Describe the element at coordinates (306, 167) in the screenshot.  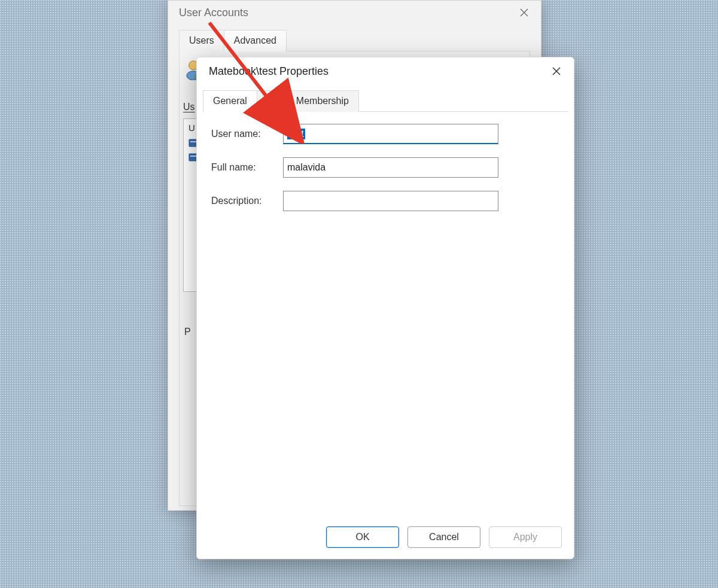
I see `fullname-value: malavida` at that location.